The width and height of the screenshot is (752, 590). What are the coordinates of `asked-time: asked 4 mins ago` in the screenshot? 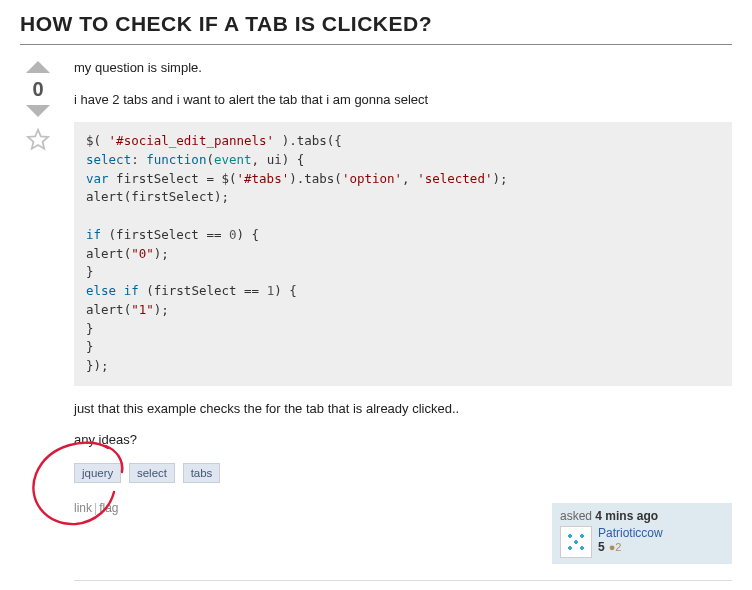 It's located at (642, 516).